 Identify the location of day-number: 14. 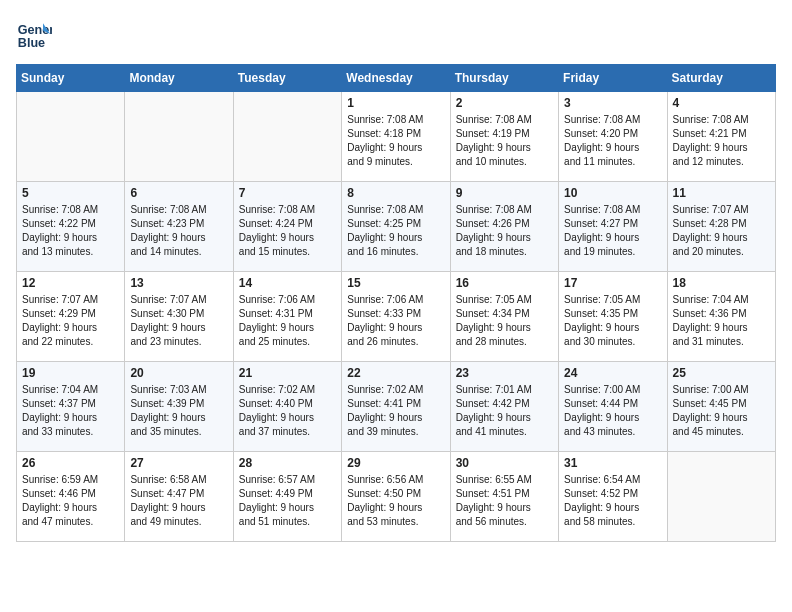
(288, 283).